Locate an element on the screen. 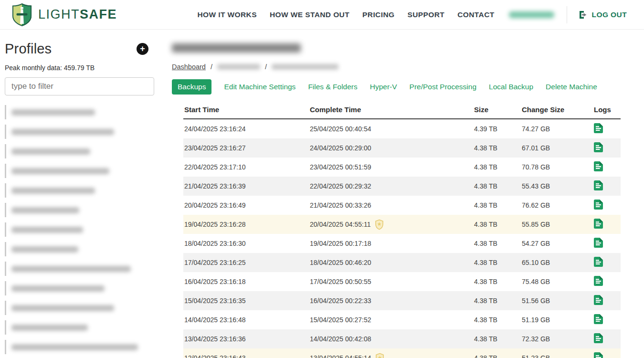  complete-time-text: 25/04/2025 00:40:54 is located at coordinates (340, 129).